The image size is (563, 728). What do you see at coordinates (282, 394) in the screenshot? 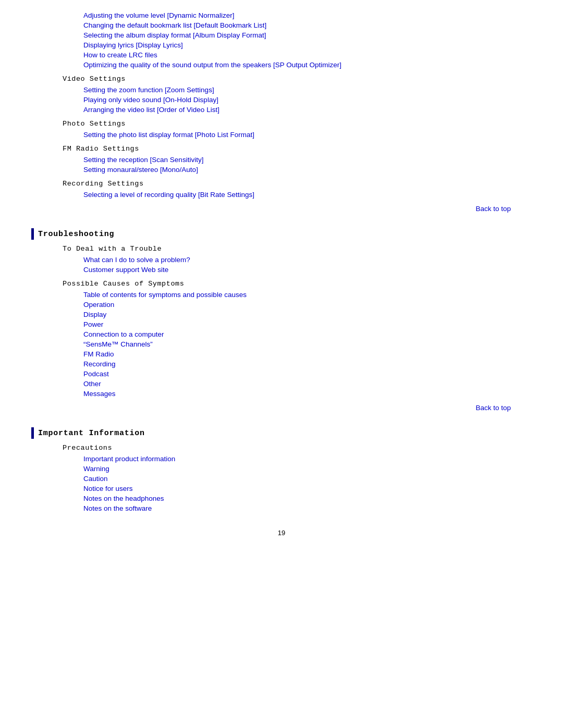
I see `link-messages: Messages` at bounding box center [282, 394].